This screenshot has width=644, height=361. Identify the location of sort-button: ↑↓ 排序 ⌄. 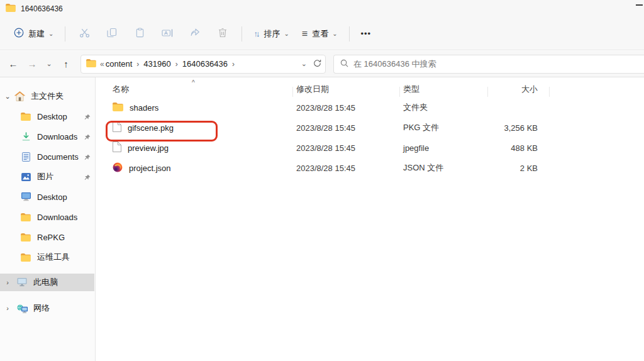
(271, 34).